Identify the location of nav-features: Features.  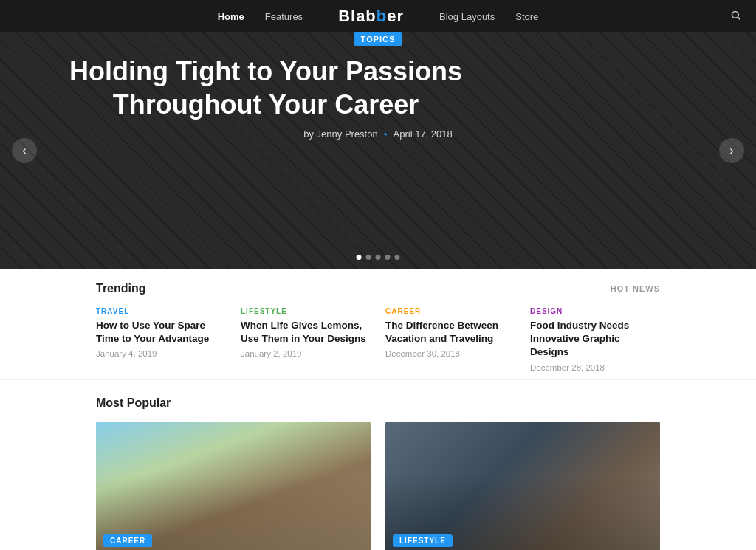
(284, 16).